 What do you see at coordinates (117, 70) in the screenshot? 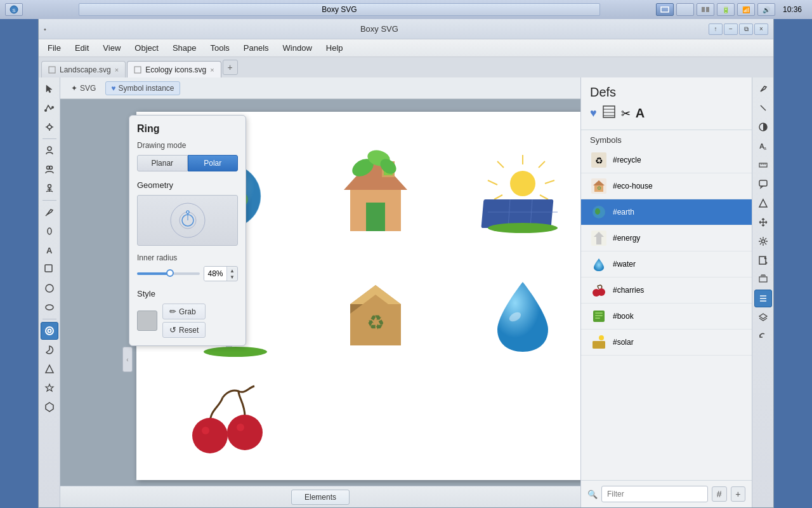
I see `tab-landscape-close: ×` at bounding box center [117, 70].